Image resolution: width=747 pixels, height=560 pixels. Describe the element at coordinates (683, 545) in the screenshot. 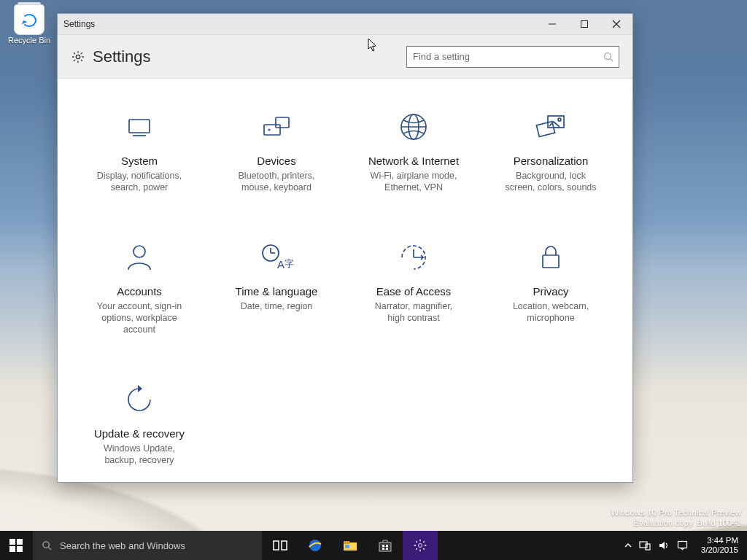

I see `tray-notifications-icon` at that location.